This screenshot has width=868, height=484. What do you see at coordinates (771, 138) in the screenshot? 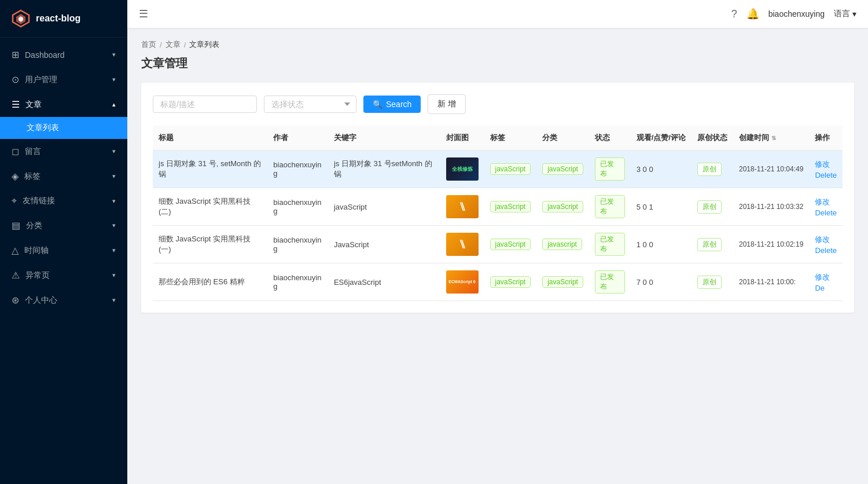
I see `th-created-at: 创建时间 ⇅` at bounding box center [771, 138].